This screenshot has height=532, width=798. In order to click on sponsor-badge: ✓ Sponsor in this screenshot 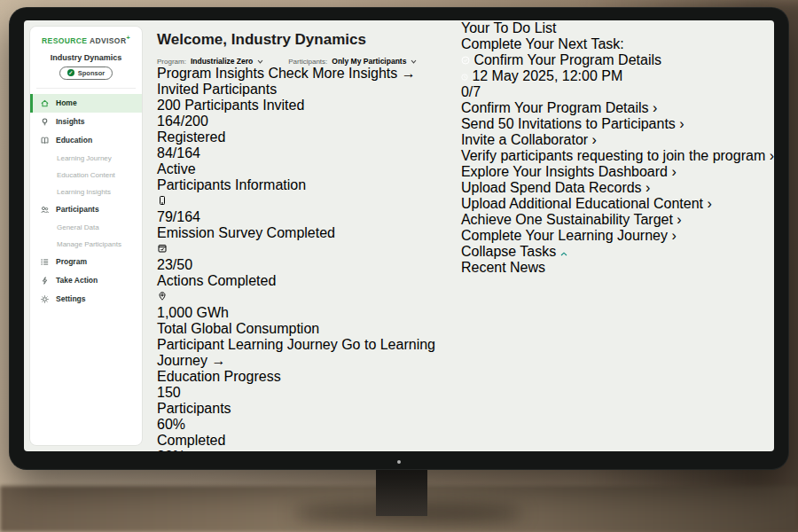, I will do `click(86, 73)`.